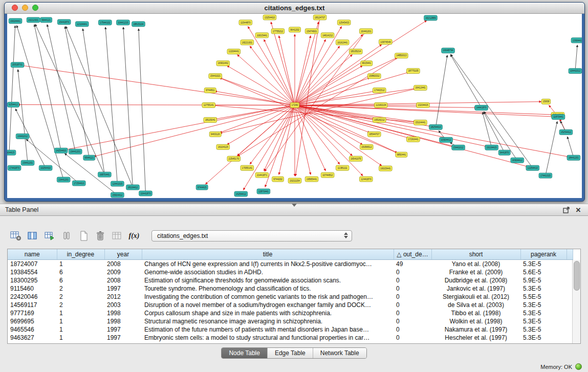 Image resolution: width=588 pixels, height=372 pixels. What do you see at coordinates (312, 31) in the screenshot?
I see `graph-node: 15474901` at bounding box center [312, 31].